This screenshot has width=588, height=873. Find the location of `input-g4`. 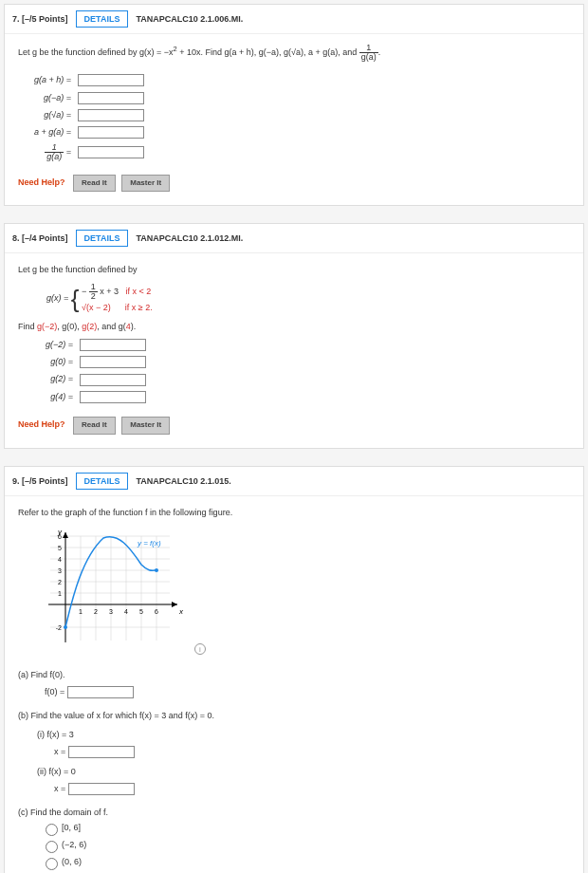

input-g4 is located at coordinates (113, 397).